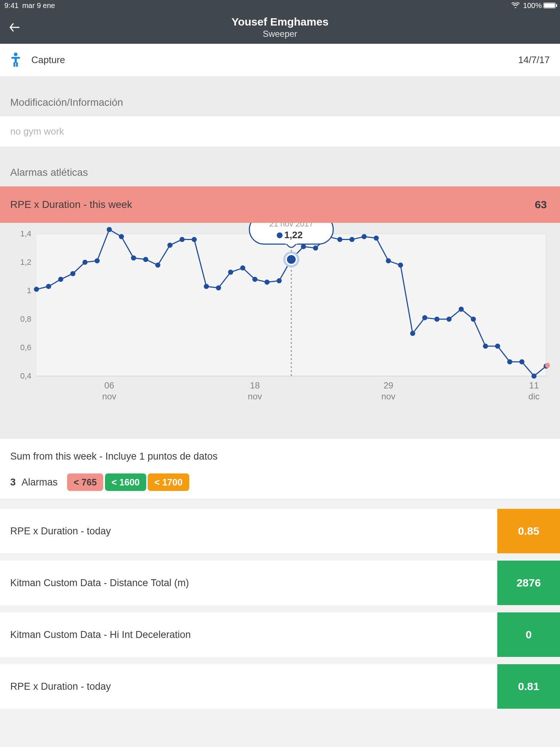  What do you see at coordinates (168, 482) in the screenshot?
I see `alarm-threshold-pill: < 1700` at bounding box center [168, 482].